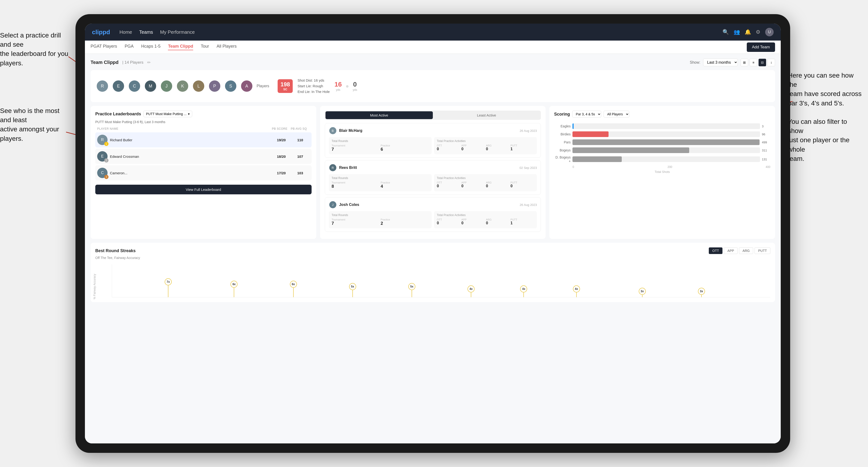  I want to click on player-avatar-2: C, so click(134, 86).